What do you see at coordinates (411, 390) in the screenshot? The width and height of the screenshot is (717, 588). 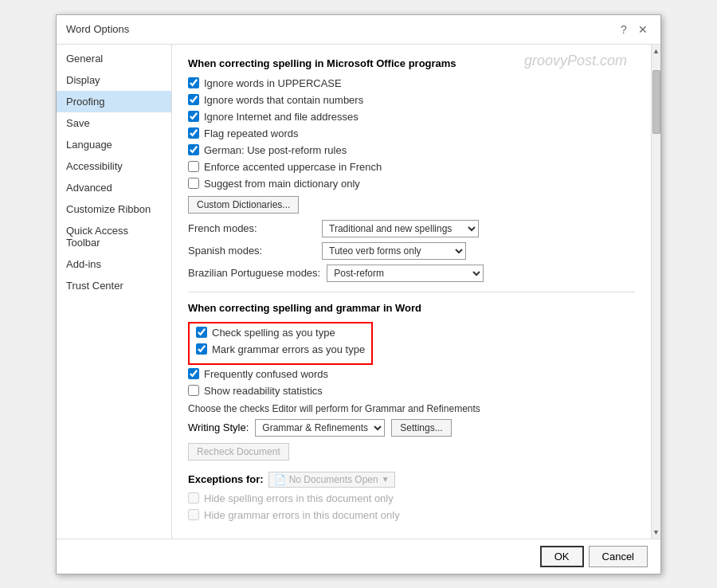 I see `checkbox-row-readability: Show readability statistics` at bounding box center [411, 390].